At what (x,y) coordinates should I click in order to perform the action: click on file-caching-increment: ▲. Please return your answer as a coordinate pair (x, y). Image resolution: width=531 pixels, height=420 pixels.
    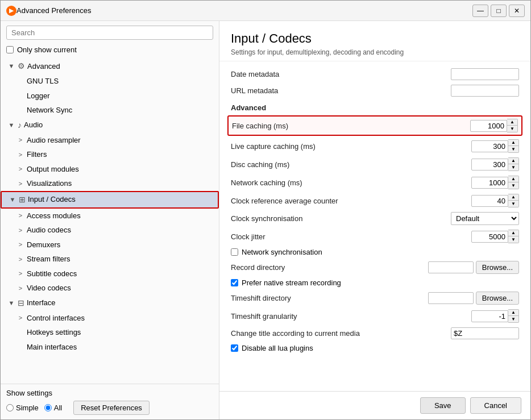
    Looking at the image, I should click on (512, 123).